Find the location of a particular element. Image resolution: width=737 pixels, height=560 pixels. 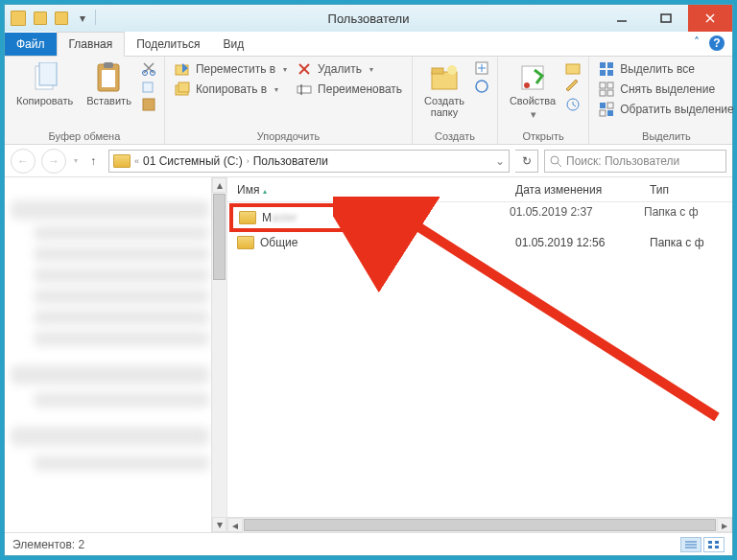

group-organize: Переместить в▾ Копировать в▾ Удалить▾ Пе… is located at coordinates (289, 100).